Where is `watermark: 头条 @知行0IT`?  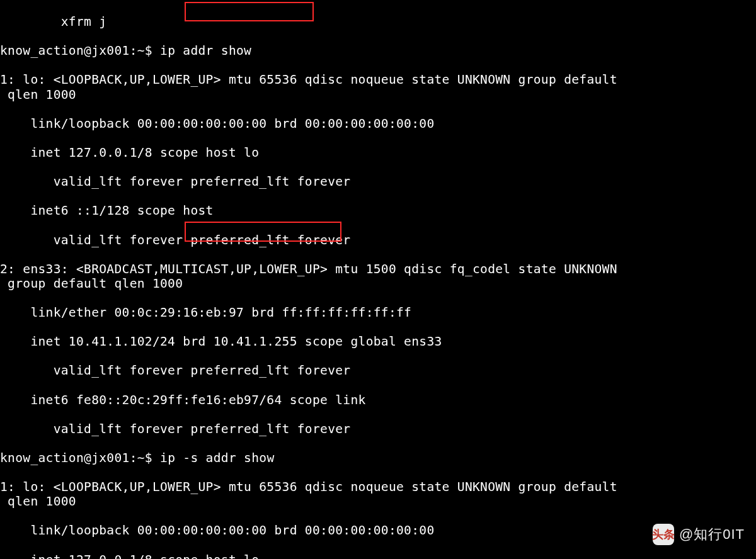
watermark: 头条 @知行0IT is located at coordinates (699, 534).